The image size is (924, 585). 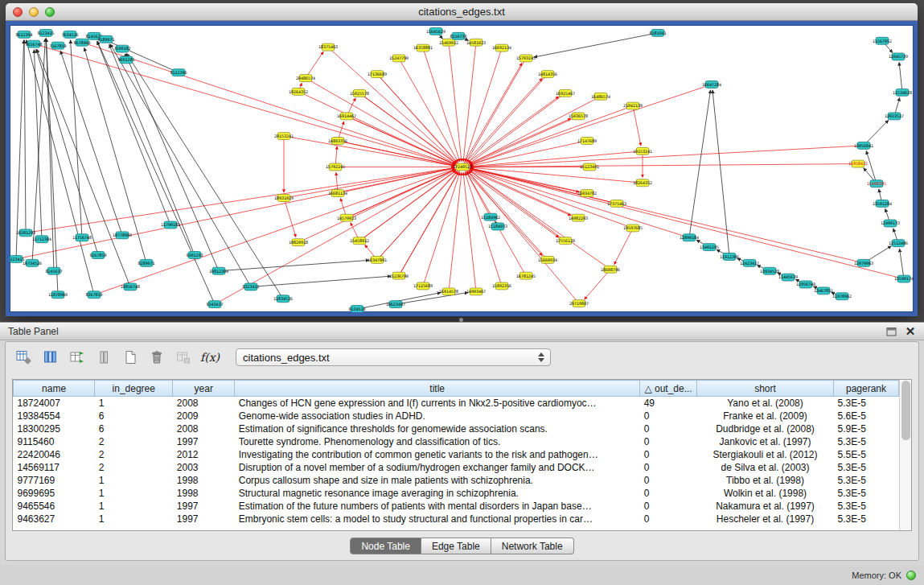 What do you see at coordinates (457, 480) in the screenshot?
I see `table-row: 977716911998Corpus callosum shape and si…` at bounding box center [457, 480].